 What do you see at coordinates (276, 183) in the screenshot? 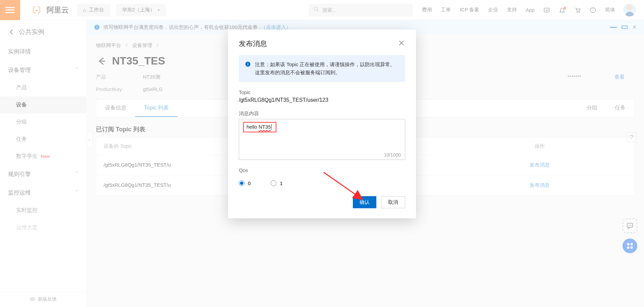
I see `qos-option-1: 1` at bounding box center [276, 183].